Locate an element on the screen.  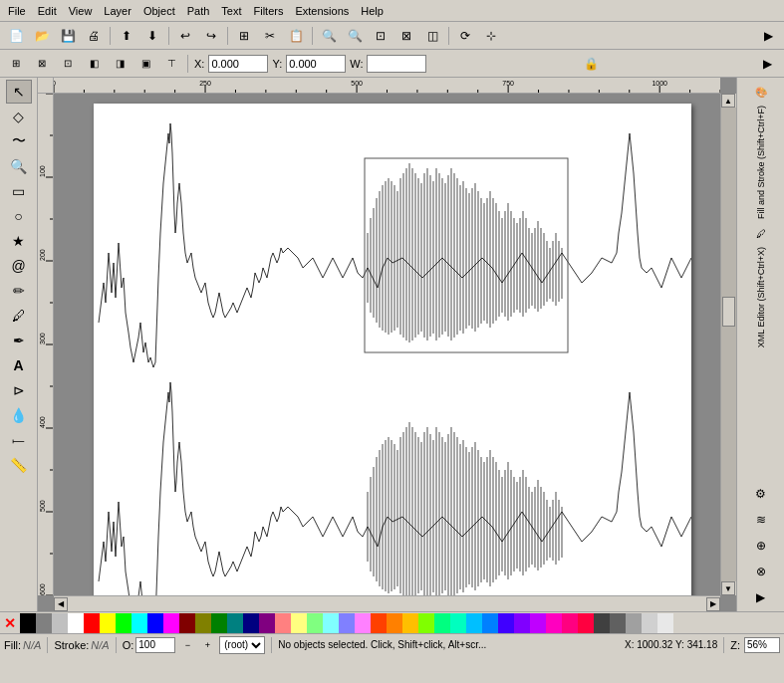
menu-object: Object is located at coordinates (159, 11).